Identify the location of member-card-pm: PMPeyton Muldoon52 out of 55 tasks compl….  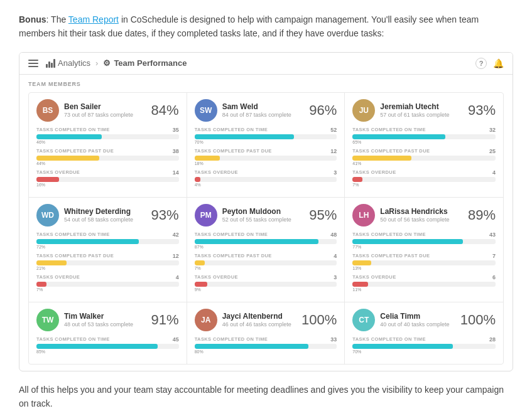
(266, 250).